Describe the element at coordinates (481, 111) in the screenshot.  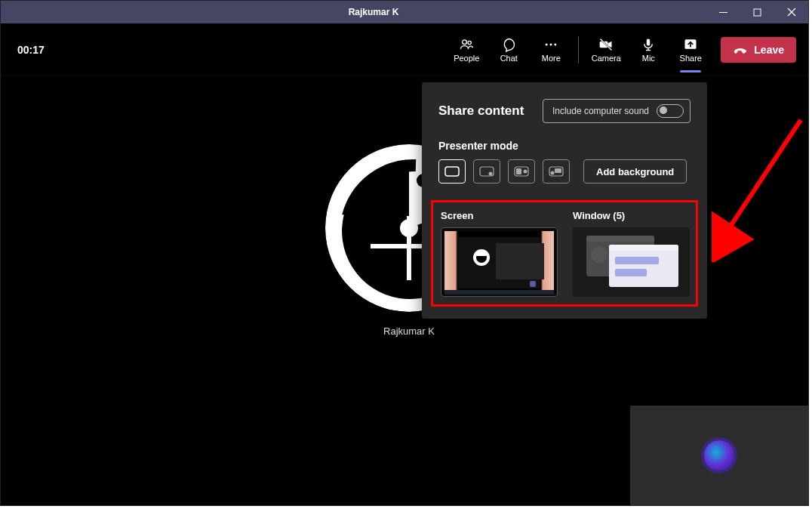
I see `share-title: Share content` at that location.